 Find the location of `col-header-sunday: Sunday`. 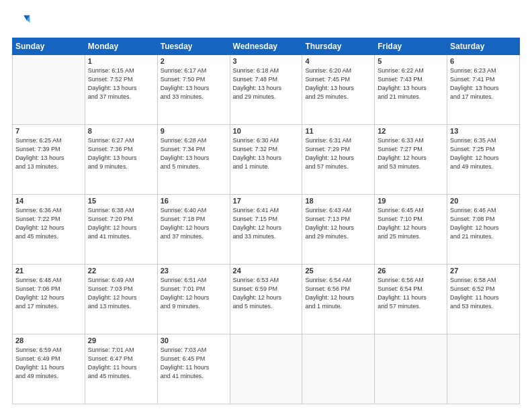

col-header-sunday: Sunday is located at coordinates (49, 47).